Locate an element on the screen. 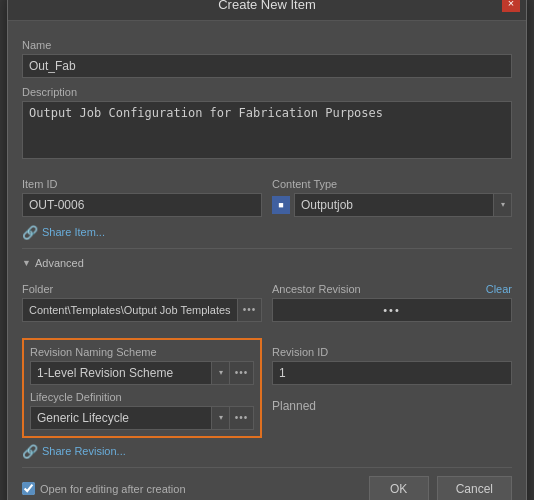 The width and height of the screenshot is (534, 500). ok-button: OK is located at coordinates (399, 488).